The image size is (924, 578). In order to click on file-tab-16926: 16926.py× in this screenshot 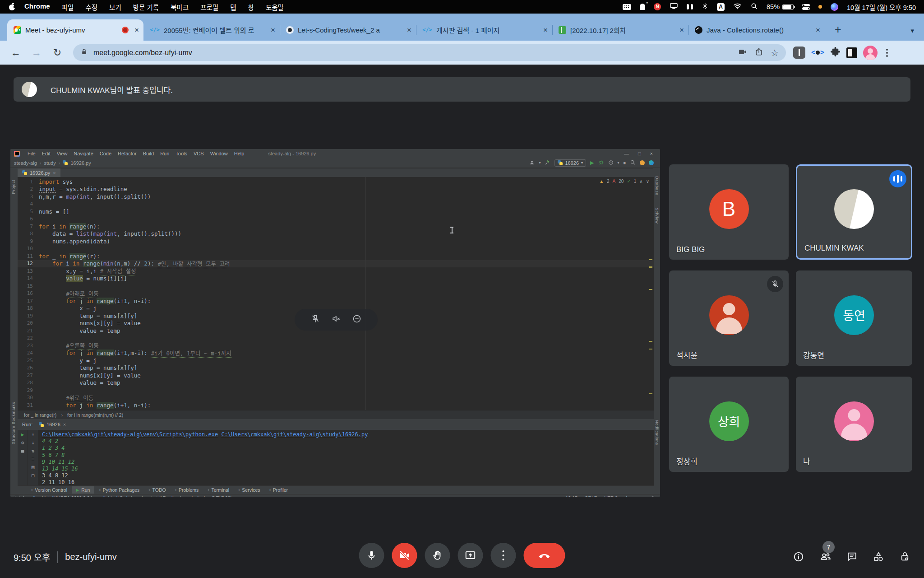, I will do `click(39, 172)`.